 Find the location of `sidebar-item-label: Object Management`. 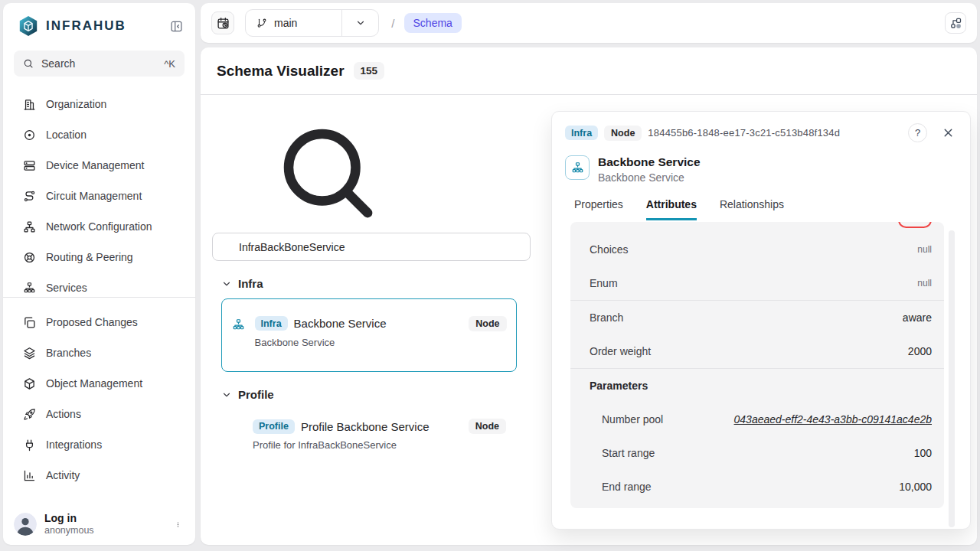

sidebar-item-label: Object Management is located at coordinates (94, 383).